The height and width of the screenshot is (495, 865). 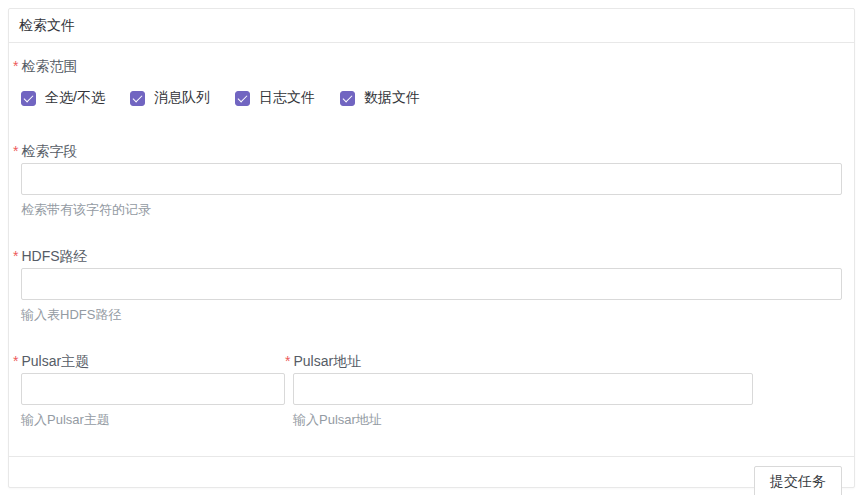 I want to click on scope-label-text: 检索范围, so click(x=49, y=66).